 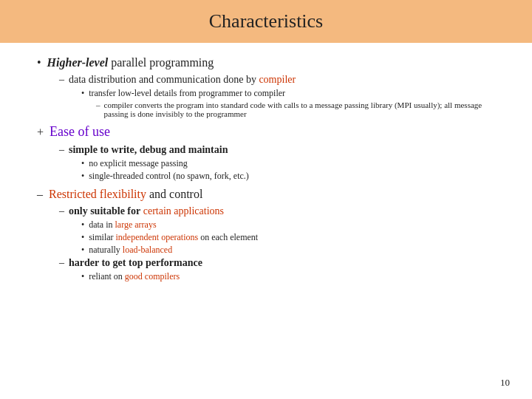 I want to click on bullet-text: Ease of use, so click(x=80, y=132).